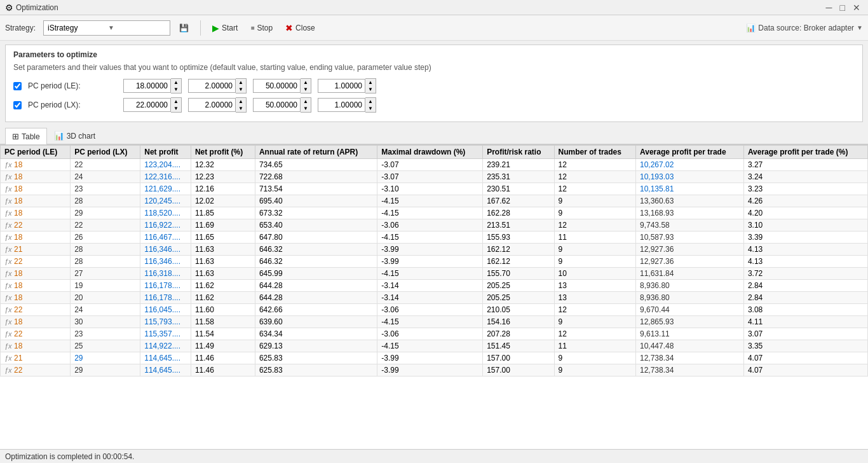  Describe the element at coordinates (217, 86) in the screenshot. I see `param-le-start-spinner: ▲ ▼` at that location.